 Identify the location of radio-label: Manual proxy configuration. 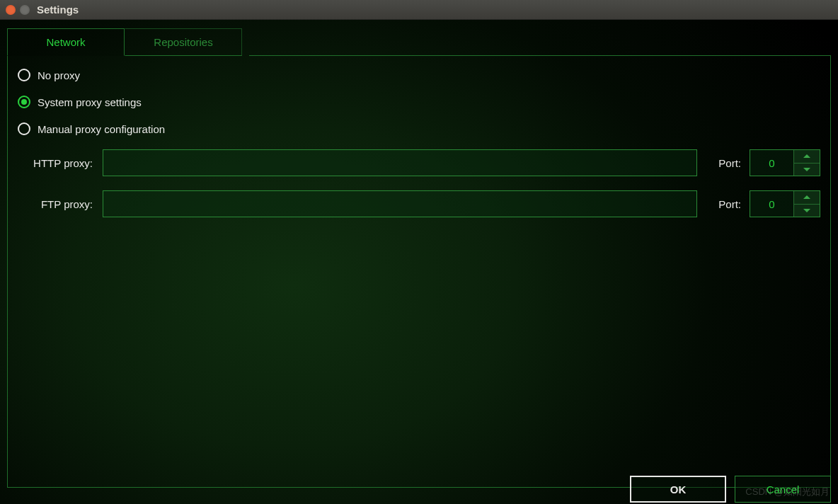
(101, 129).